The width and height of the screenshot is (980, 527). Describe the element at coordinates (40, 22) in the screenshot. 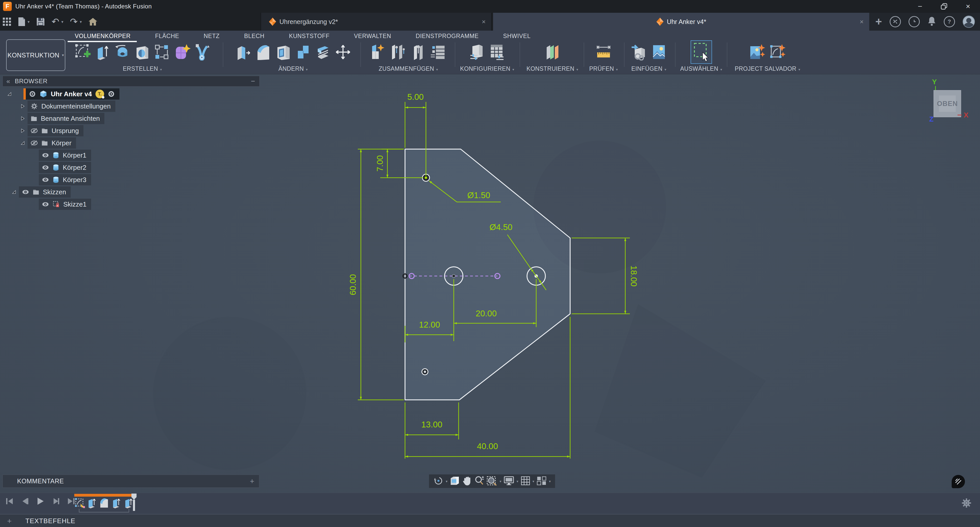

I see `save-button` at that location.